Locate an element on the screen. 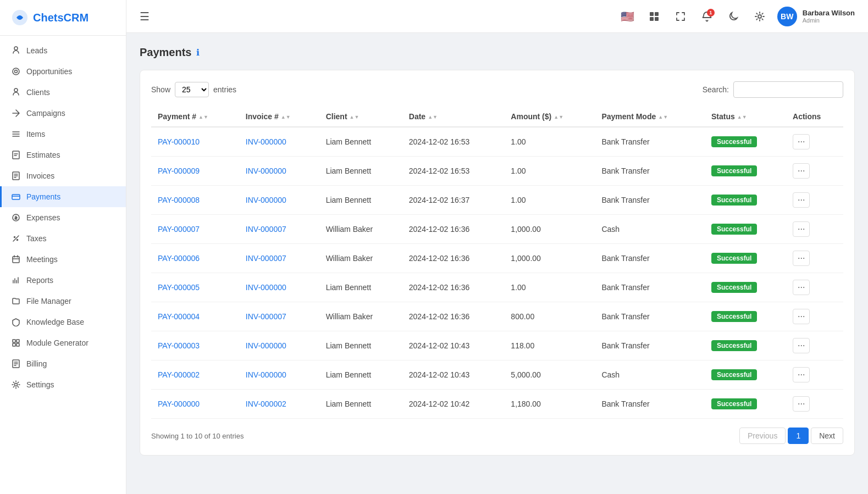 Image resolution: width=868 pixels, height=494 pixels. language-flag: 🇺🇸 is located at coordinates (628, 16).